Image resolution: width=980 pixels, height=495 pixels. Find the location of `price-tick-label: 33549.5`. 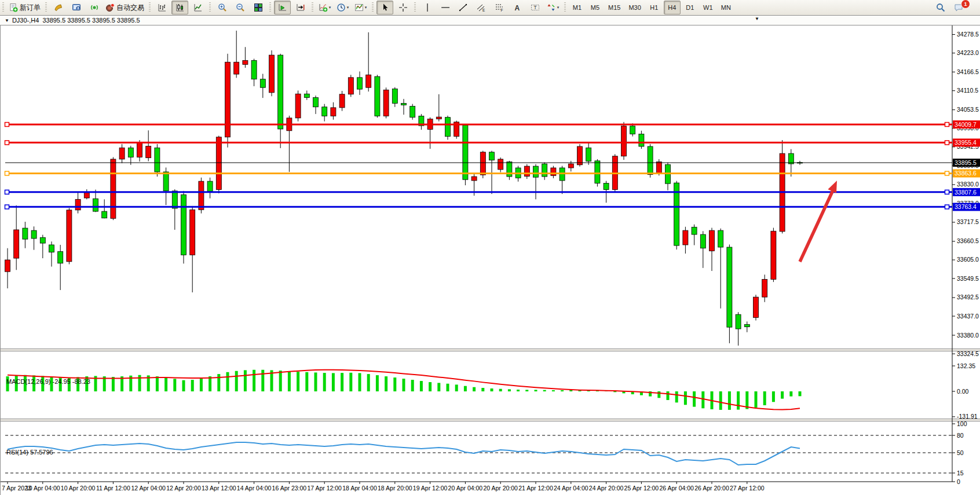

price-tick-label: 33549.5 is located at coordinates (968, 278).